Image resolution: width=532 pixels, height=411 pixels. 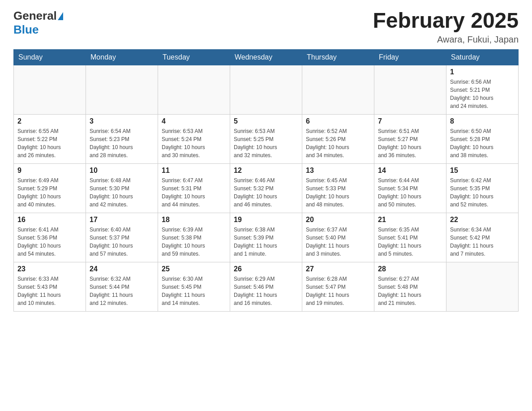 I want to click on day-number: 9, so click(x=50, y=171).